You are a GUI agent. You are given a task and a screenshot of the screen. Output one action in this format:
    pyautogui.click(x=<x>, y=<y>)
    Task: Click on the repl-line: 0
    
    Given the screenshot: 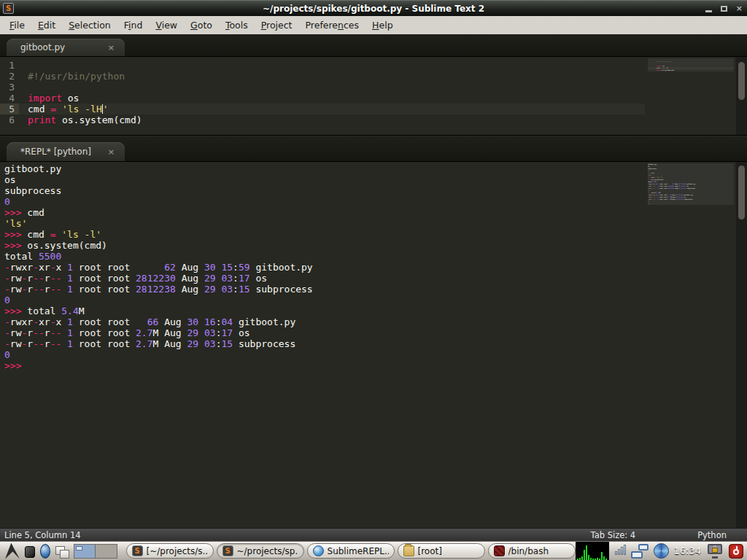 What is the action you would take?
    pyautogui.click(x=325, y=354)
    